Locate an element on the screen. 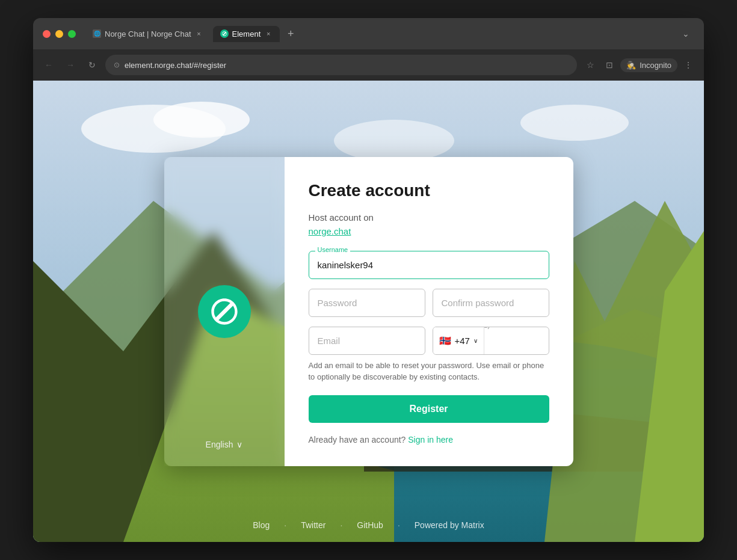 This screenshot has height=560, width=737. phone-number-input is located at coordinates (516, 340).